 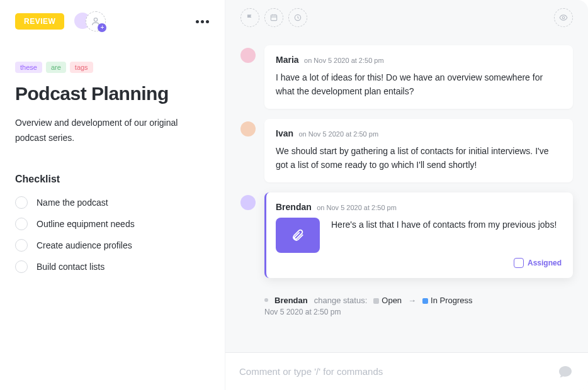 What do you see at coordinates (298, 235) in the screenshot?
I see `attachment-thumbnail` at bounding box center [298, 235].